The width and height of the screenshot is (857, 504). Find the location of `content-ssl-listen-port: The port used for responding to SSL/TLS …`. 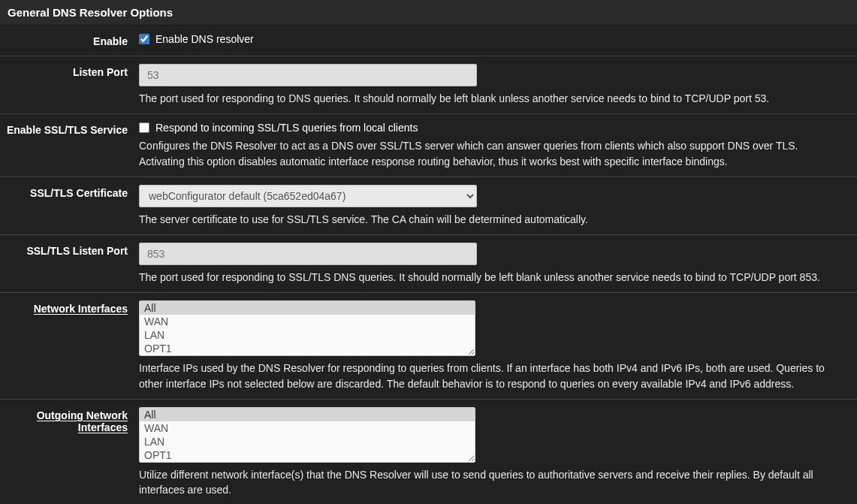

content-ssl-listen-port: The port used for responding to SSL/TLS … is located at coordinates (498, 264).